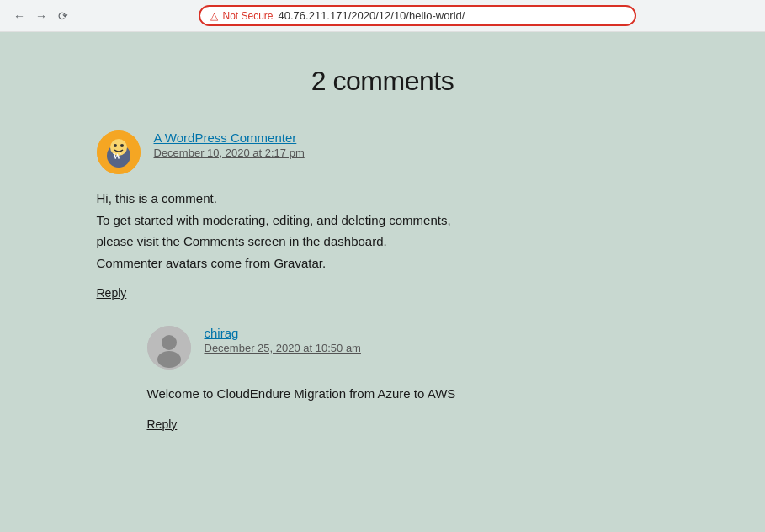  I want to click on avatar: W, so click(119, 152).